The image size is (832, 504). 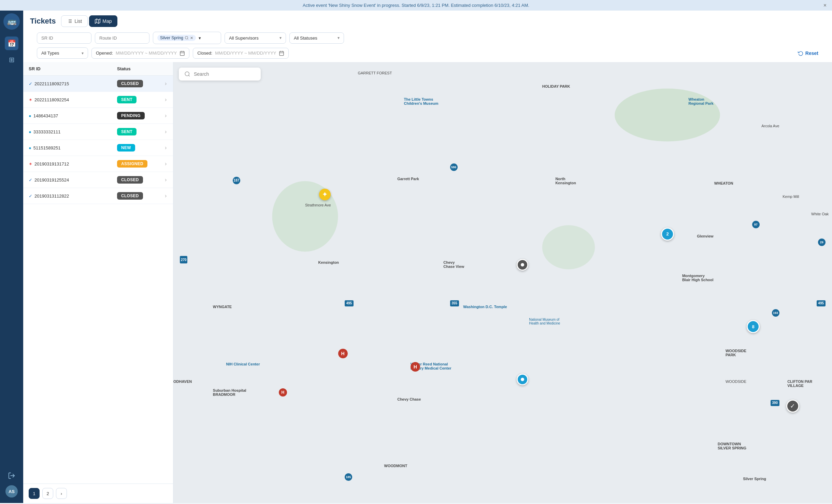 I want to click on types-filter: All Types ▾, so click(x=62, y=53).